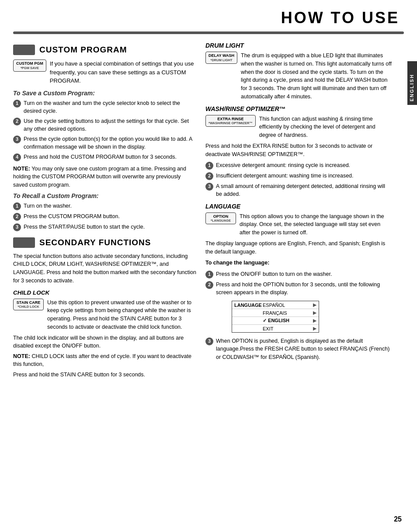  What do you see at coordinates (299, 275) in the screenshot?
I see `change-lang-step-1: 1 Press the ON/OFF button to turn on the…` at bounding box center [299, 275].